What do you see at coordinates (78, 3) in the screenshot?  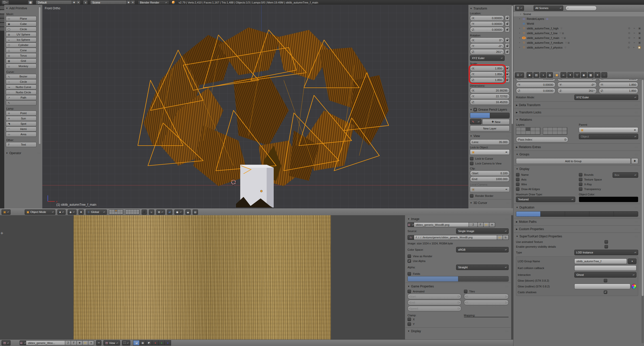 I see `close-layout-button: ✕` at bounding box center [78, 3].